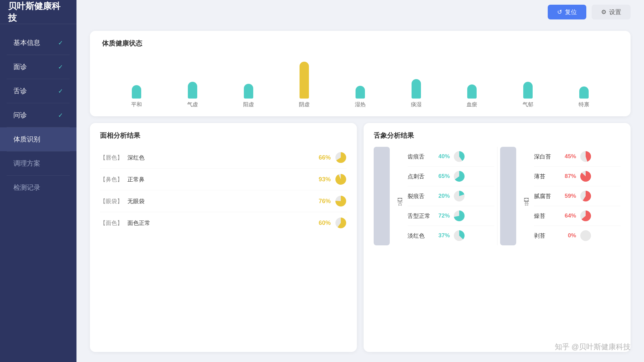 This screenshot has height=362, width=644. Describe the element at coordinates (218, 158) in the screenshot. I see `face-row-value: 深红色` at that location.